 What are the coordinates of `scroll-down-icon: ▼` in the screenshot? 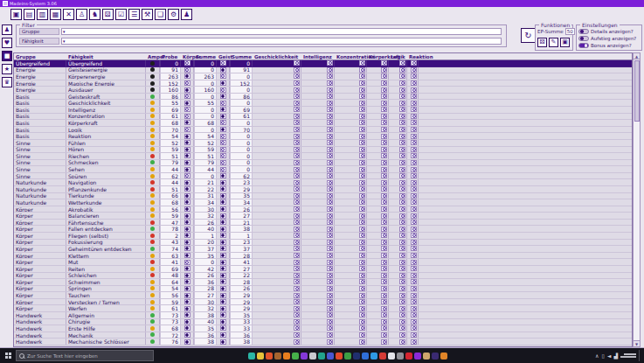 It's located at (636, 343).